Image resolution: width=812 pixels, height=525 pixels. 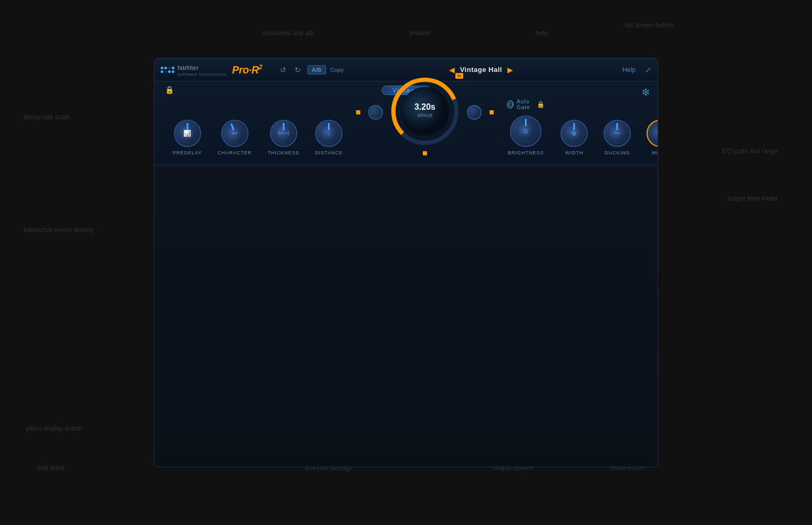 I want to click on character-knob: 〜, so click(x=235, y=133).